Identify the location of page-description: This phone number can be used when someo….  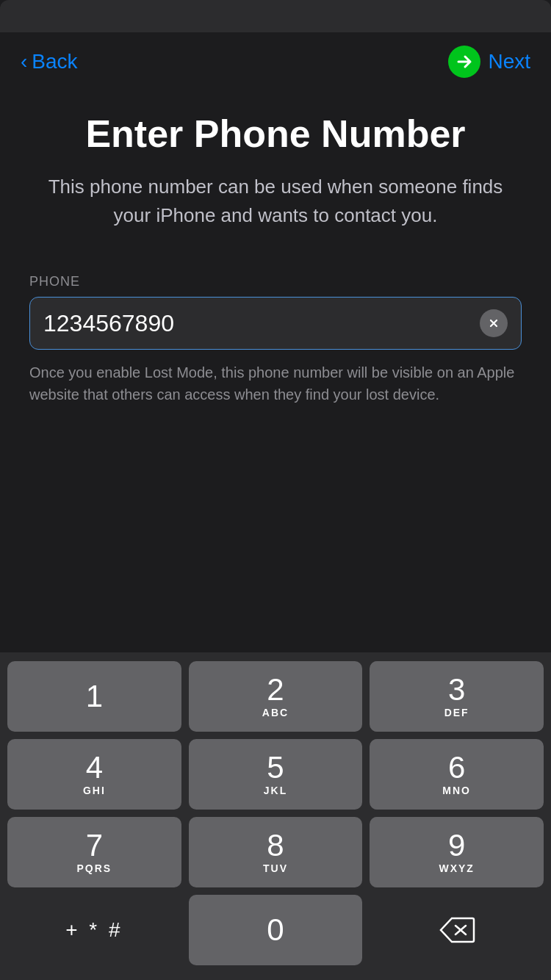
(276, 201).